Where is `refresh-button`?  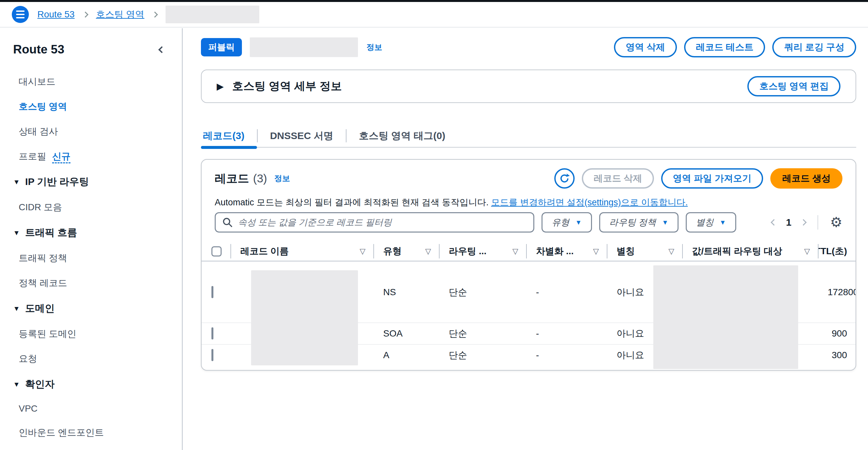
refresh-button is located at coordinates (564, 178).